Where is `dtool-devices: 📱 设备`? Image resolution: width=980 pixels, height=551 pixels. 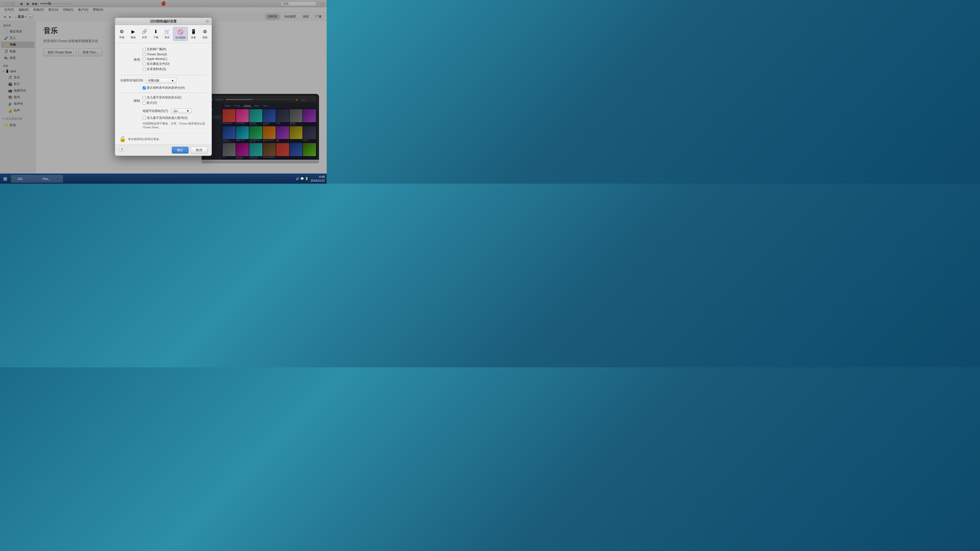 dtool-devices: 📱 设备 is located at coordinates (193, 34).